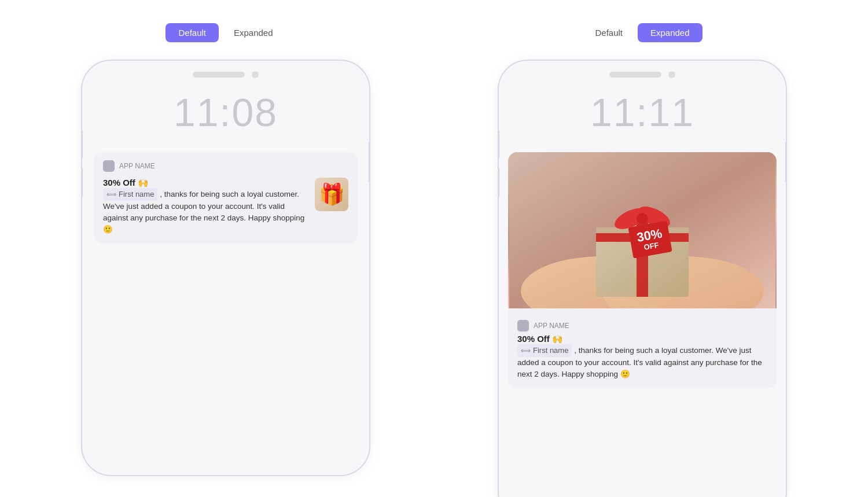 Image resolution: width=868 pixels, height=497 pixels. I want to click on left-notif-body: ⟺ First name , thanks for being such a l…, so click(206, 212).